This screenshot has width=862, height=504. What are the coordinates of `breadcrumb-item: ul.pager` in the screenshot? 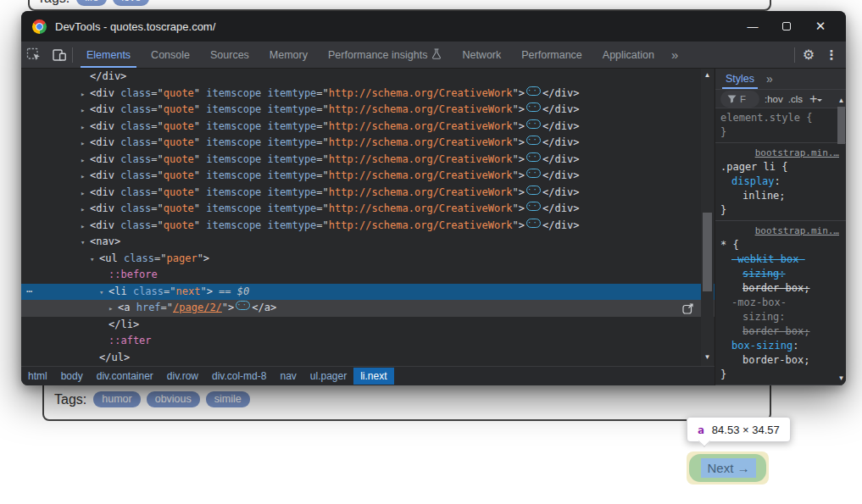 It's located at (329, 376).